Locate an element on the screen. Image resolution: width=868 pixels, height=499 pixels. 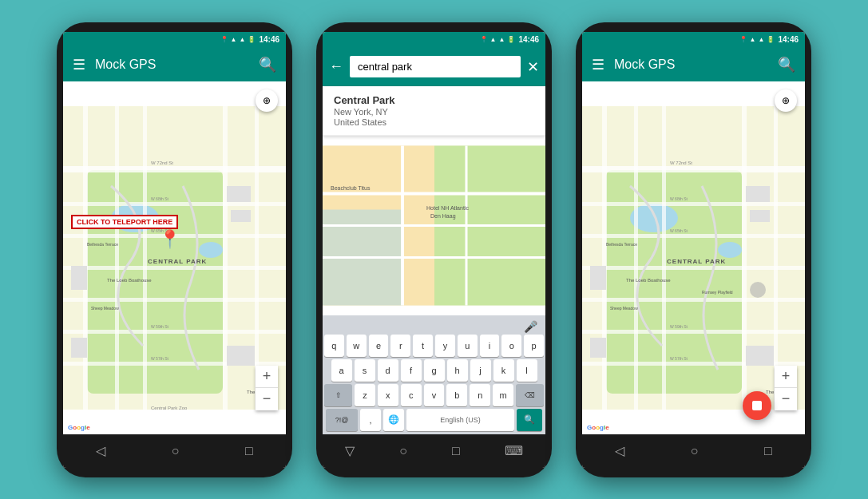
recent-nav-3: □ is located at coordinates (768, 451).